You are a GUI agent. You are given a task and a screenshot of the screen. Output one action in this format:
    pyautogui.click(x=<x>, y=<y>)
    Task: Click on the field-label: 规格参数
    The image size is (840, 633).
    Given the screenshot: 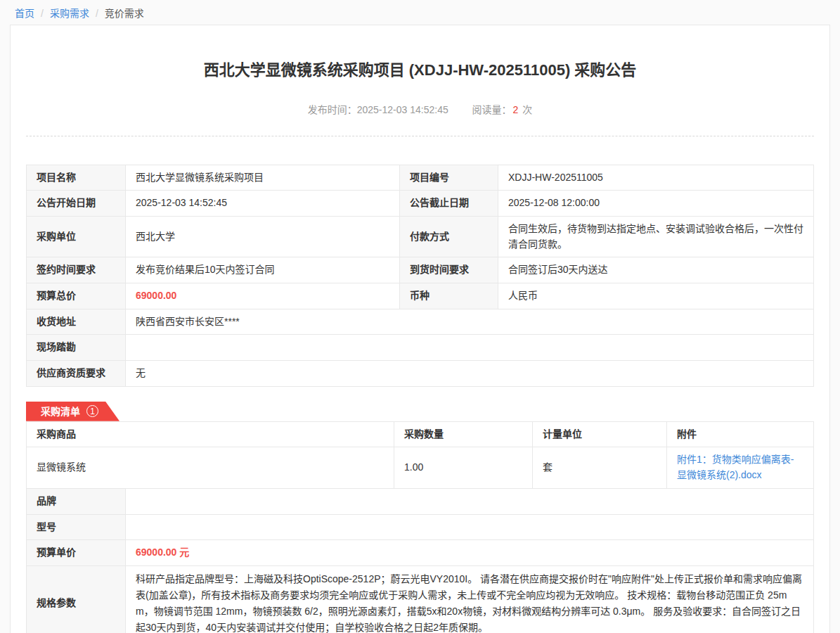 What is the action you would take?
    pyautogui.click(x=76, y=599)
    